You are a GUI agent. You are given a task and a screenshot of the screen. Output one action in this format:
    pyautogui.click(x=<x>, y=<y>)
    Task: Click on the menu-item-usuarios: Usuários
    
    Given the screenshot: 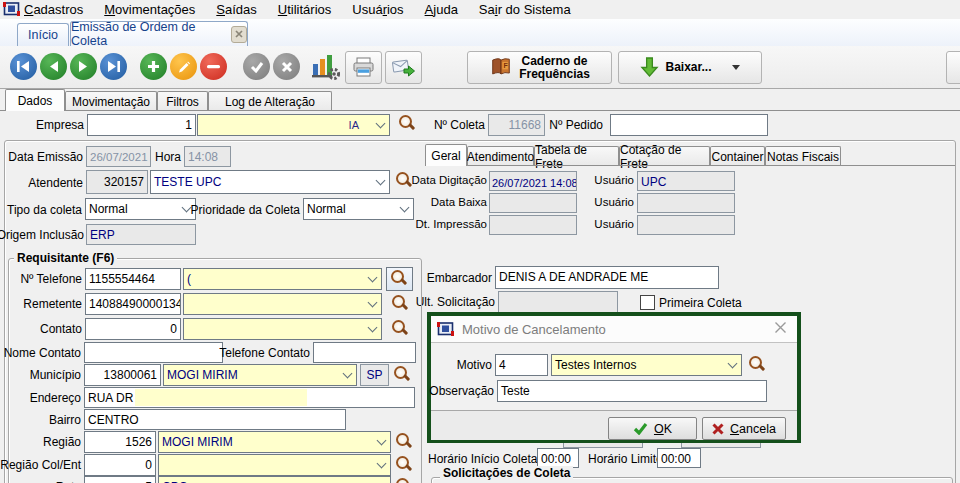 What is the action you would take?
    pyautogui.click(x=378, y=10)
    